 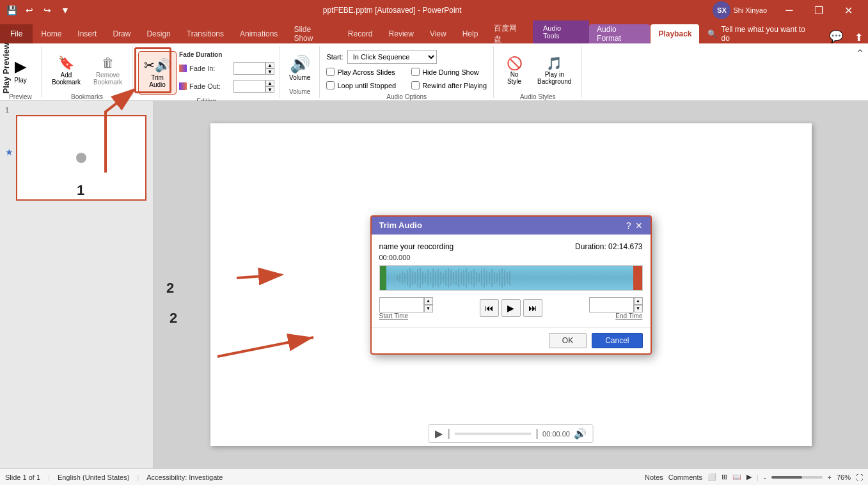 What do you see at coordinates (299, 68) in the screenshot?
I see `volume-btn: 🔊 Volume` at bounding box center [299, 68].